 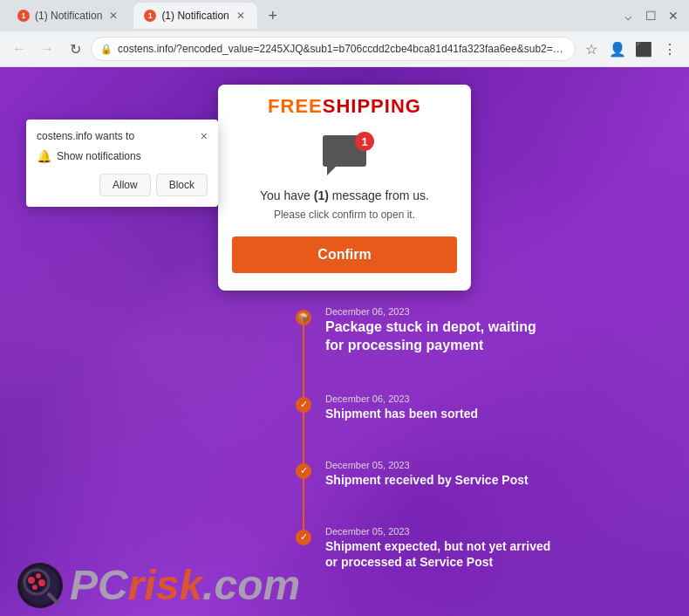 I want to click on free-text: FREE, so click(x=295, y=106).